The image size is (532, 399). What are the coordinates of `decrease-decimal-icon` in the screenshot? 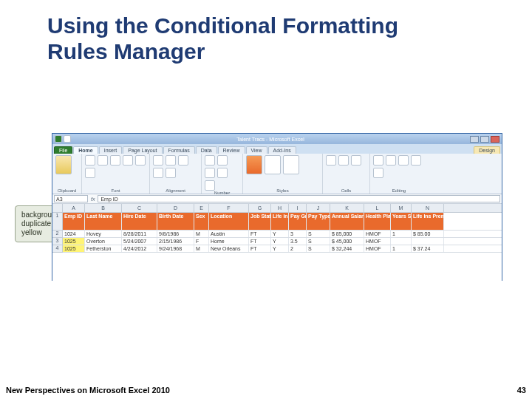 It's located at (210, 185).